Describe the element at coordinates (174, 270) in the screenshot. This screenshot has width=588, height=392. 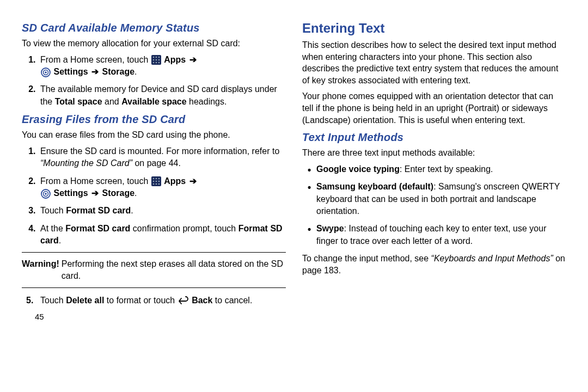
I see `warning-text: Performing the next step erases all data…` at that location.